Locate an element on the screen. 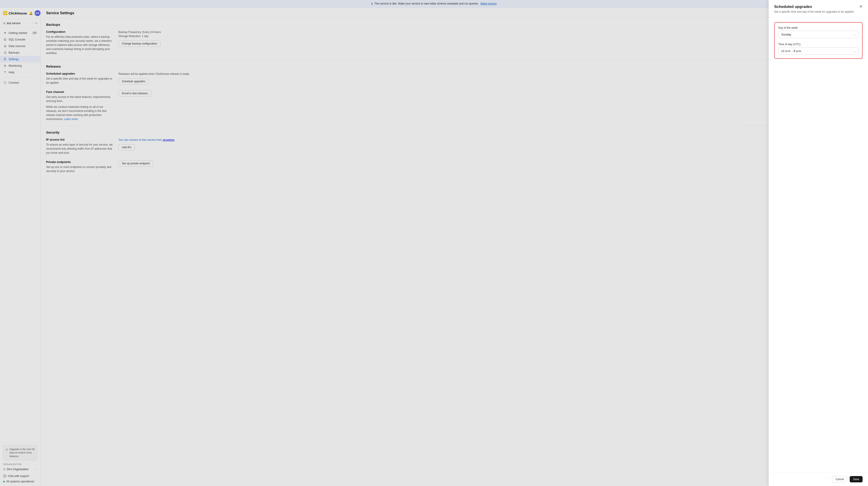 The image size is (868, 486). time-of-day-select: 12 a.m. - 6 a.m. 6 a.m. - 12 p.m. 12 p.m… is located at coordinates (818, 51).